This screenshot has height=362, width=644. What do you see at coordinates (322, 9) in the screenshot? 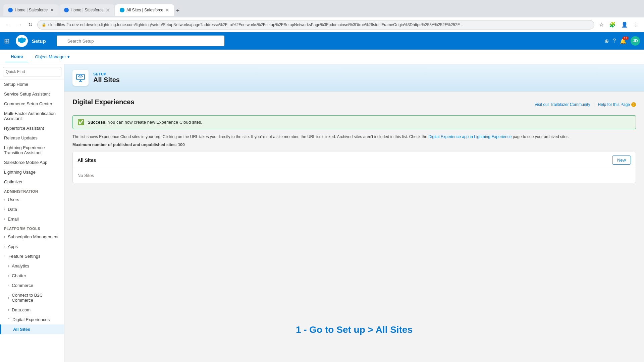
I see `browser-chrome: Home | Salesforce ✕ Home | Salesforce ✕ …` at bounding box center [322, 9].